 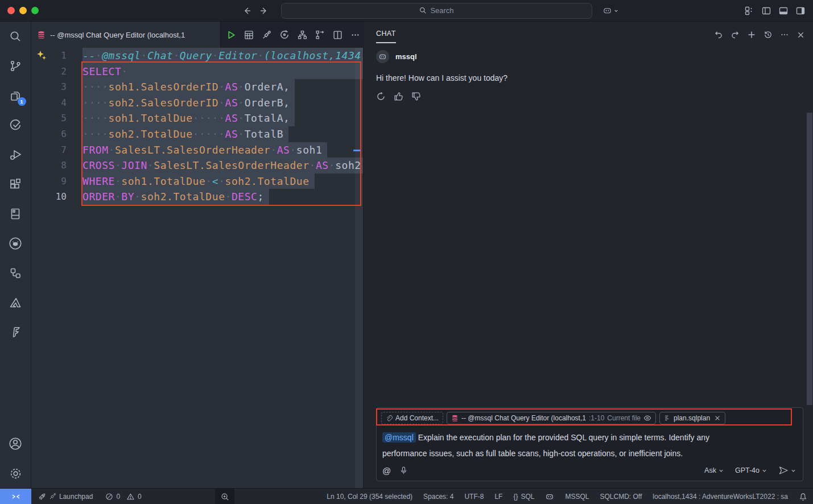 What do you see at coordinates (404, 470) in the screenshot?
I see `microphone-icon` at bounding box center [404, 470].